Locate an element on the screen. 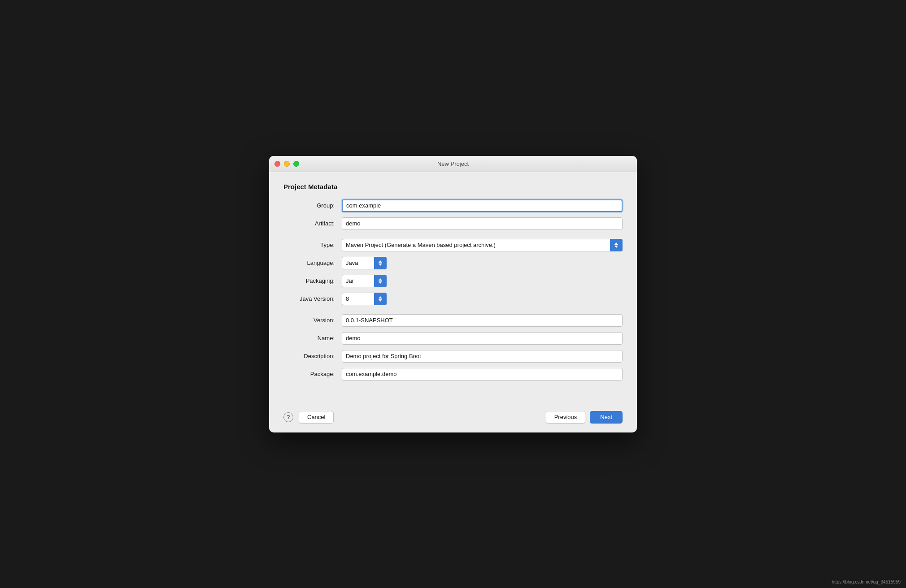 Image resolution: width=906 pixels, height=588 pixels. packaging-label: Packaging: is located at coordinates (313, 281).